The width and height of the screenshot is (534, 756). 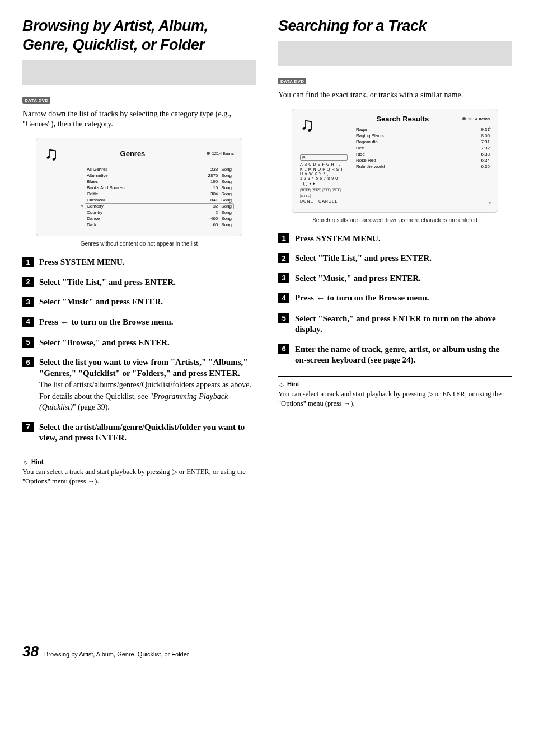 What do you see at coordinates (148, 385) in the screenshot?
I see `step-note: The list of artists/albums/genres/Quickl…` at bounding box center [148, 385].